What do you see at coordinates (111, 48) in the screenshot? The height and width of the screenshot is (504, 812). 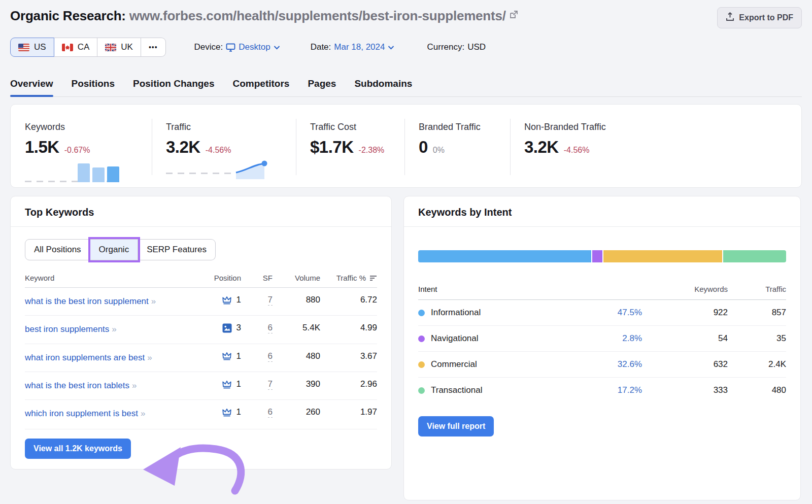 I see `uk-flag-icon` at bounding box center [111, 48].